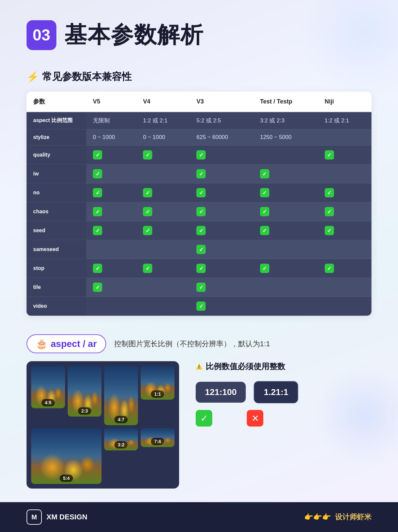 Image resolution: width=398 pixels, height=532 pixels. What do you see at coordinates (222, 137) in the screenshot?
I see `param-value: 625 ~ 60000` at bounding box center [222, 137].